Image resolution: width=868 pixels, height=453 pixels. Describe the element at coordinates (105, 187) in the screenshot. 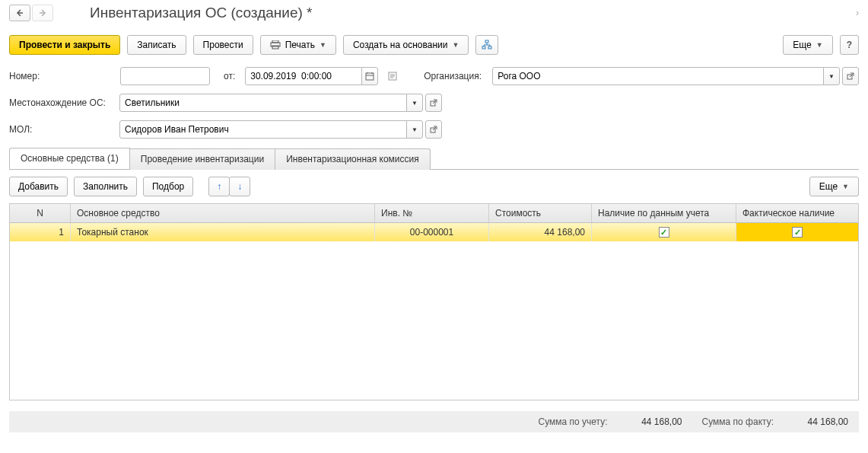

I see `fill-button: Заполнить` at that location.